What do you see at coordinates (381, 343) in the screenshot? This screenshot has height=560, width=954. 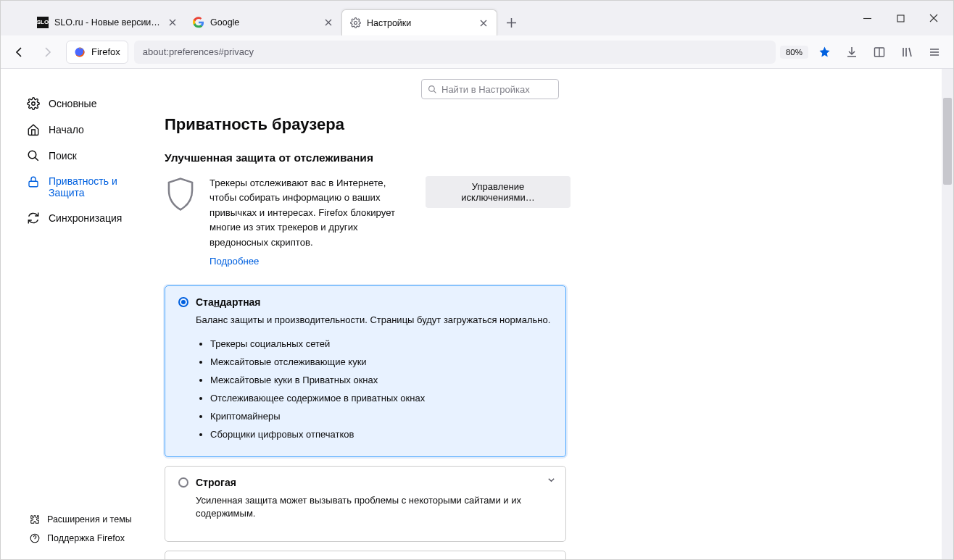 I see `list-item: Трекеры социальных сетей` at bounding box center [381, 343].